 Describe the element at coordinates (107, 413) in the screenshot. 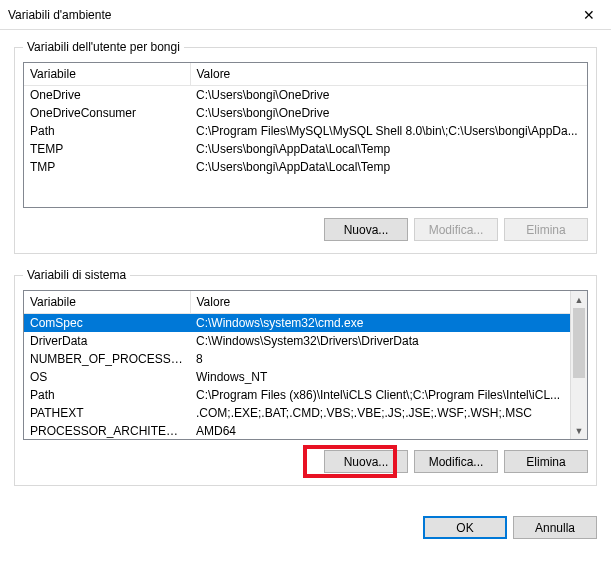

I see `cell-variable: PATHEXT` at that location.